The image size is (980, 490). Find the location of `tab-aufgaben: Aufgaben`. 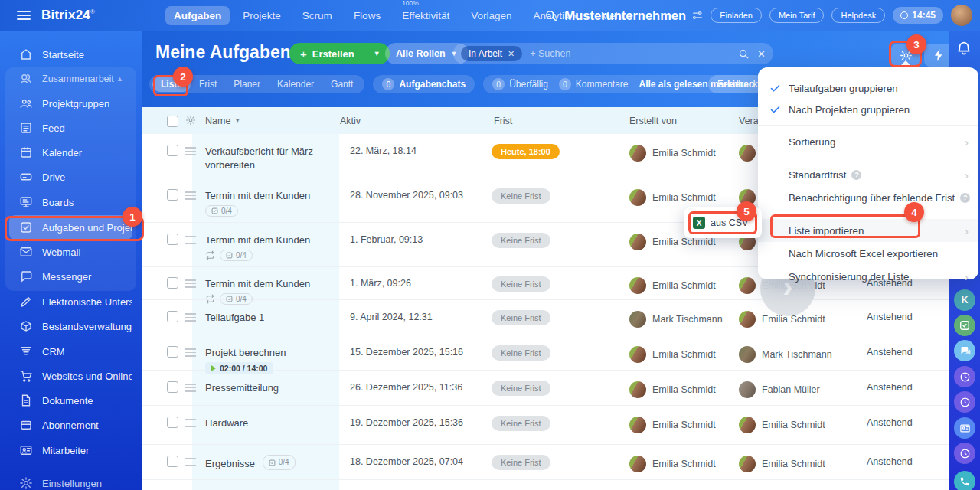

tab-aufgaben: Aufgaben is located at coordinates (198, 15).